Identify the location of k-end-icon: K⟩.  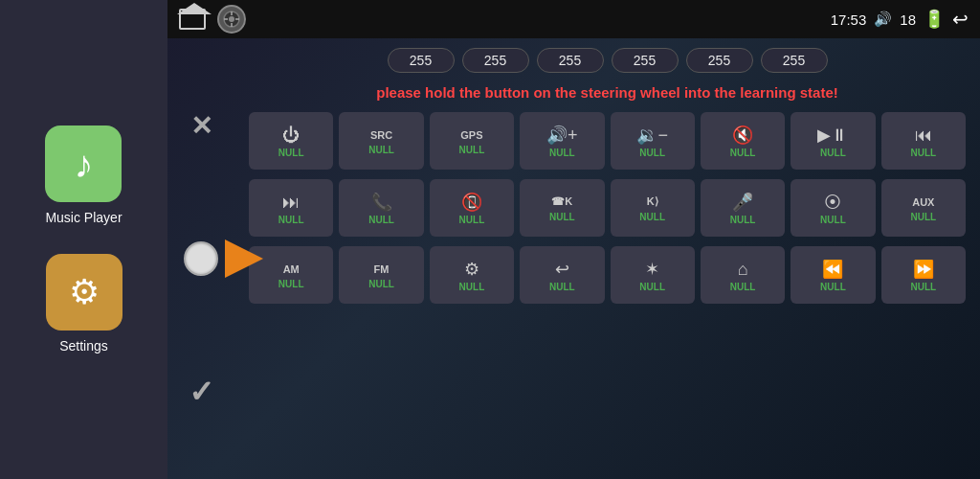
(653, 201).